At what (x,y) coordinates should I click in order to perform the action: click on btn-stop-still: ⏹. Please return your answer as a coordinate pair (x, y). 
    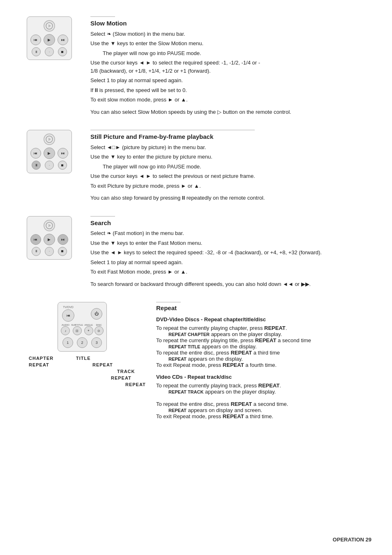
    Looking at the image, I should click on (62, 165).